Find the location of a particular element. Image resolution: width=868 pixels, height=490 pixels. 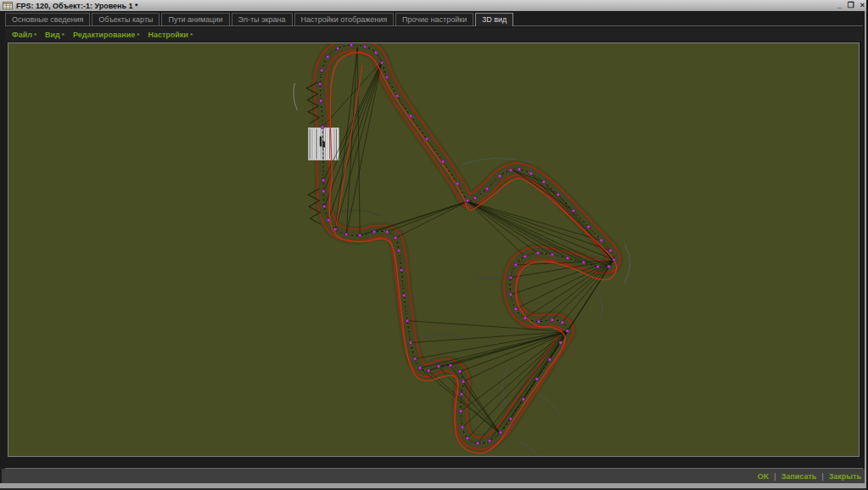

menu-view: Вид* is located at coordinates (54, 35).